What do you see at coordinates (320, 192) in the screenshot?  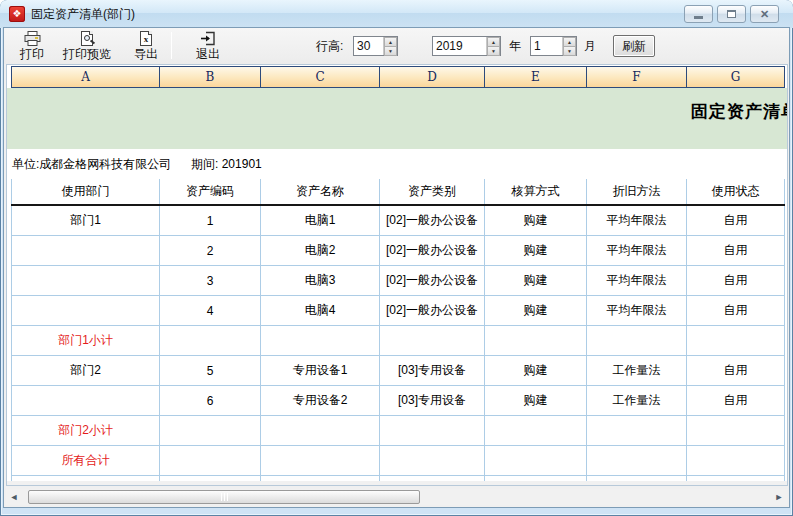 I see `table-header-cell: 资产名称` at bounding box center [320, 192].